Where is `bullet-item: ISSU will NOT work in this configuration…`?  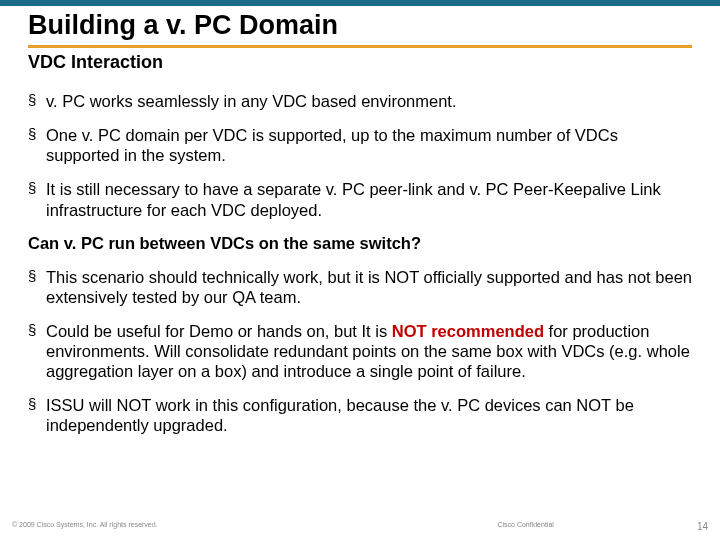
bullet-item: ISSU will NOT work in this configuration… is located at coordinates (360, 415).